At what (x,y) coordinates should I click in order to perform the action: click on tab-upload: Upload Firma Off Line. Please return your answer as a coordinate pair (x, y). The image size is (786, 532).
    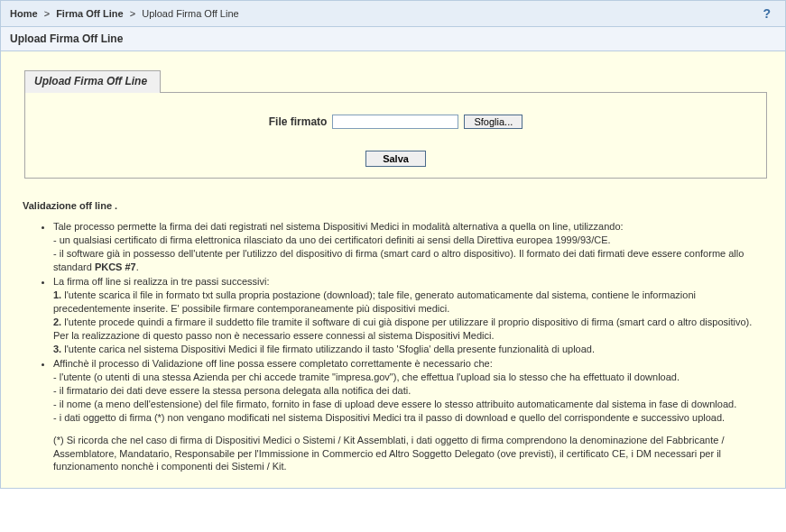
    Looking at the image, I should click on (92, 81).